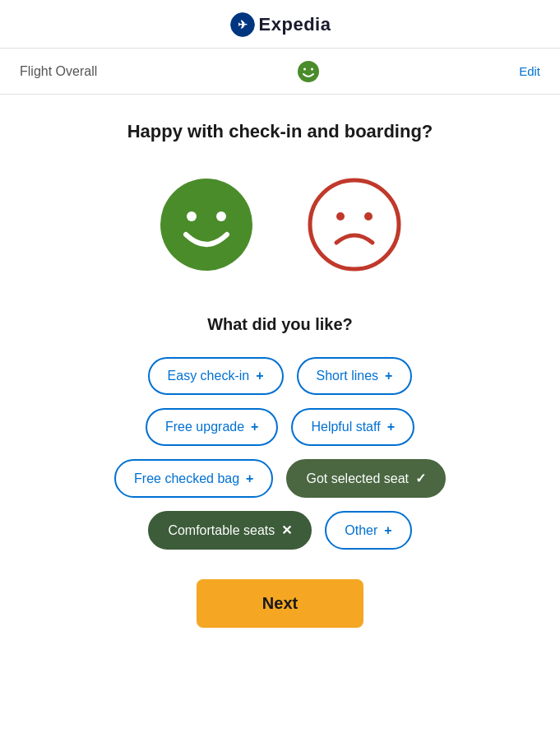 Image resolution: width=560 pixels, height=752 pixels. What do you see at coordinates (243, 25) in the screenshot?
I see `expedia-logo-icon: ✈` at bounding box center [243, 25].